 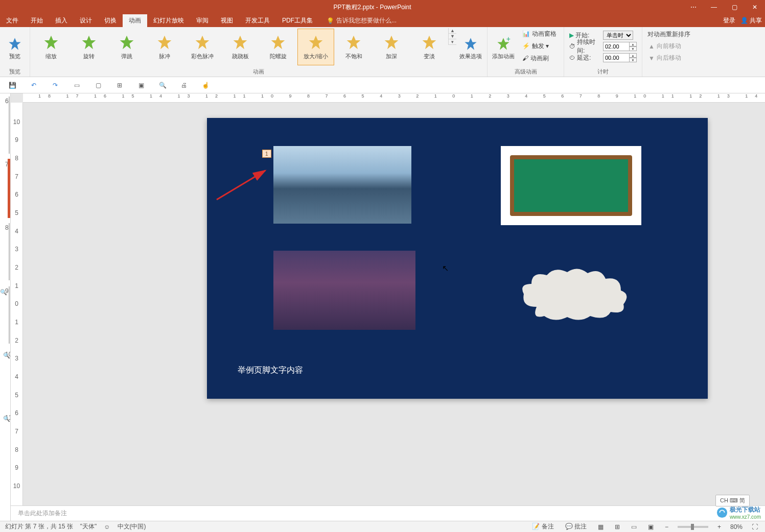 What do you see at coordinates (540, 34) in the screenshot?
I see `animation-pane-button: 📊动画窗格` at bounding box center [540, 34].